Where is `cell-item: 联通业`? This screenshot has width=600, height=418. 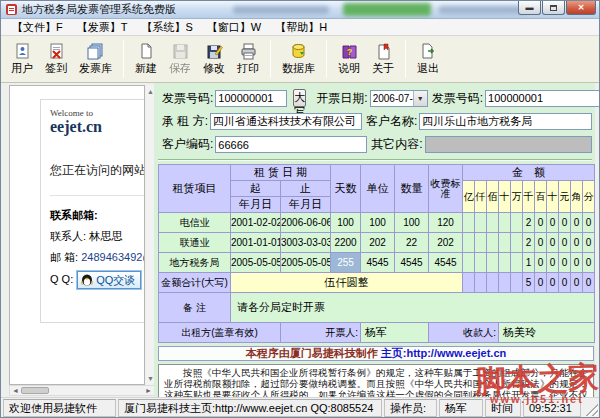
cell-item: 联通业 is located at coordinates (195, 243).